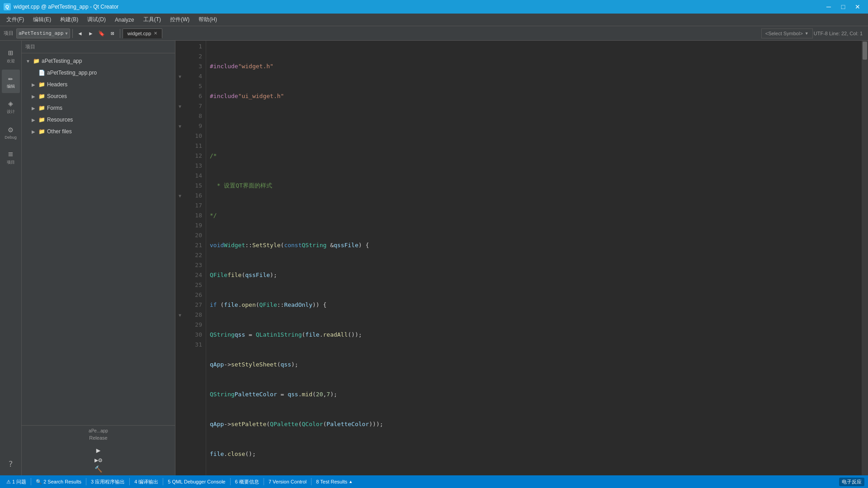 The height and width of the screenshot is (488, 868). Describe the element at coordinates (33, 120) in the screenshot. I see `tree-arrow-resources: ▶` at that location.